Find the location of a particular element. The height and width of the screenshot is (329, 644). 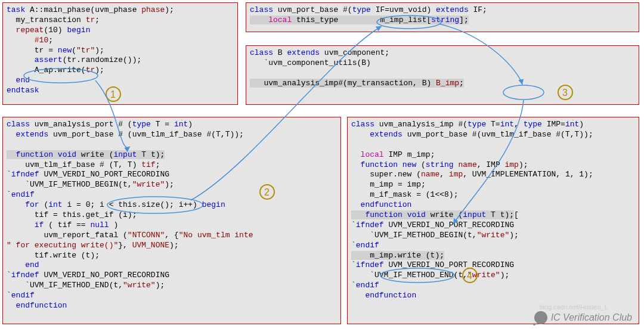

code-pane-task-a: task A::main_phase(uvm_phase phase); my_… is located at coordinates (120, 54).